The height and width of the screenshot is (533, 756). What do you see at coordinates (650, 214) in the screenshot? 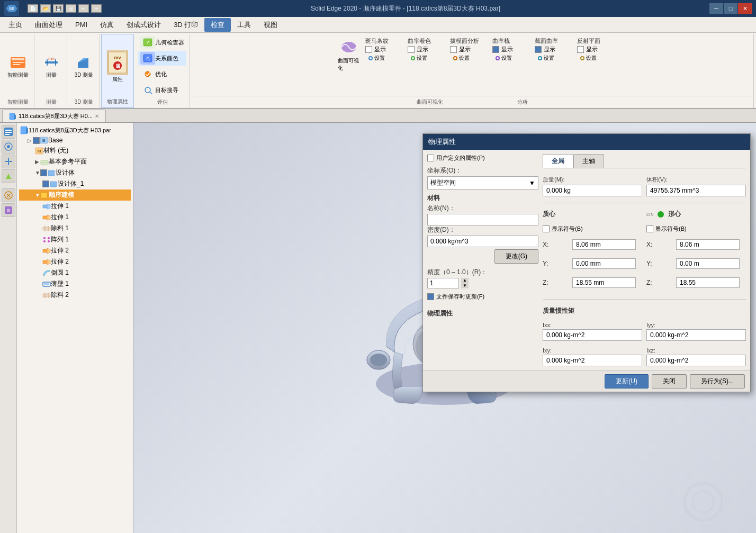
I see `cm-label: cm` at bounding box center [650, 214].